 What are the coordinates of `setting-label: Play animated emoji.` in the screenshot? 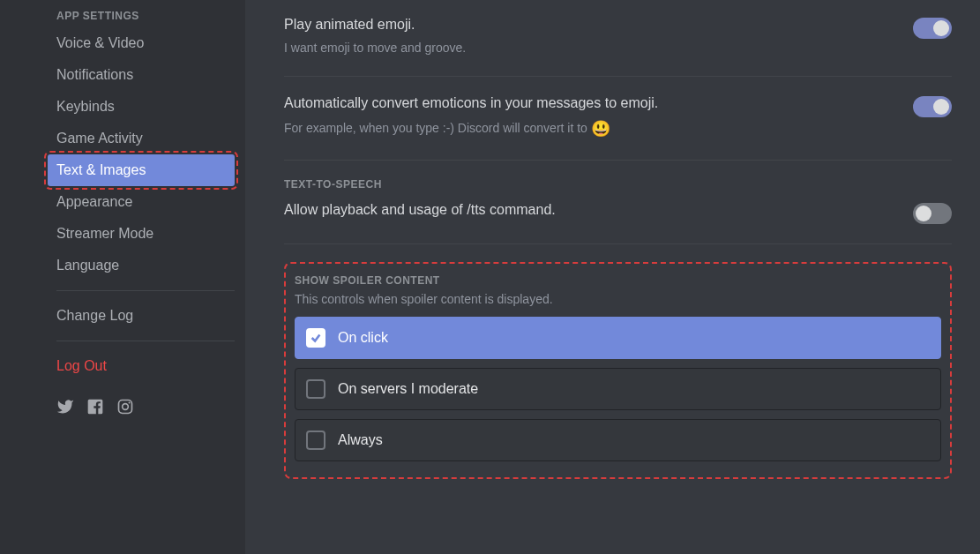 It's located at (593, 25).